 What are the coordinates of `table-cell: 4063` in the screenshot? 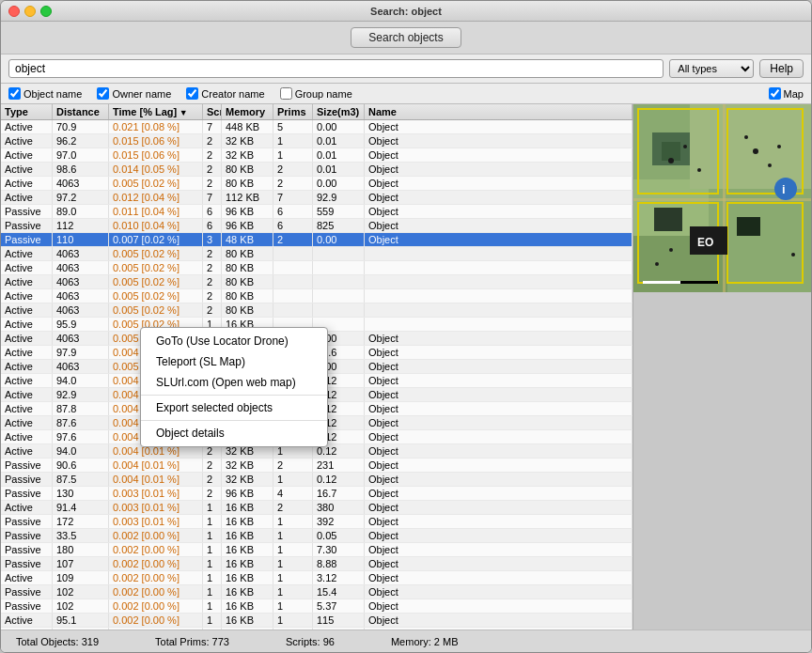 It's located at (81, 310).